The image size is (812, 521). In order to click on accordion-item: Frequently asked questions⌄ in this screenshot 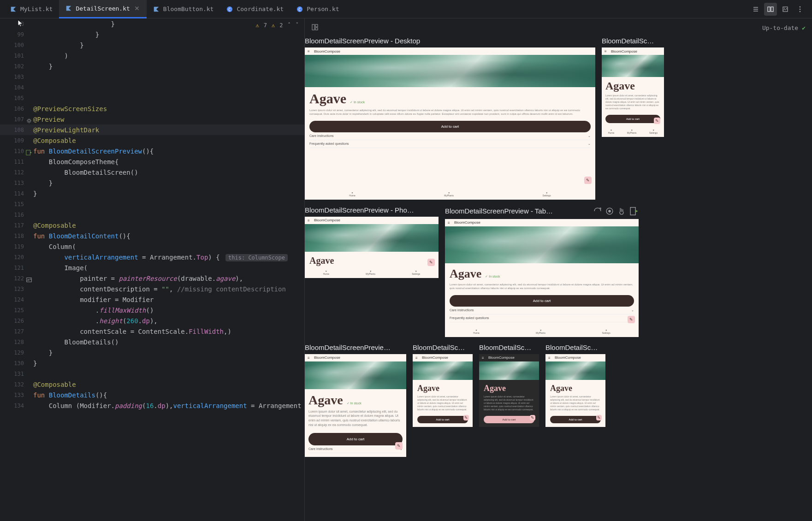, I will do `click(542, 318)`.